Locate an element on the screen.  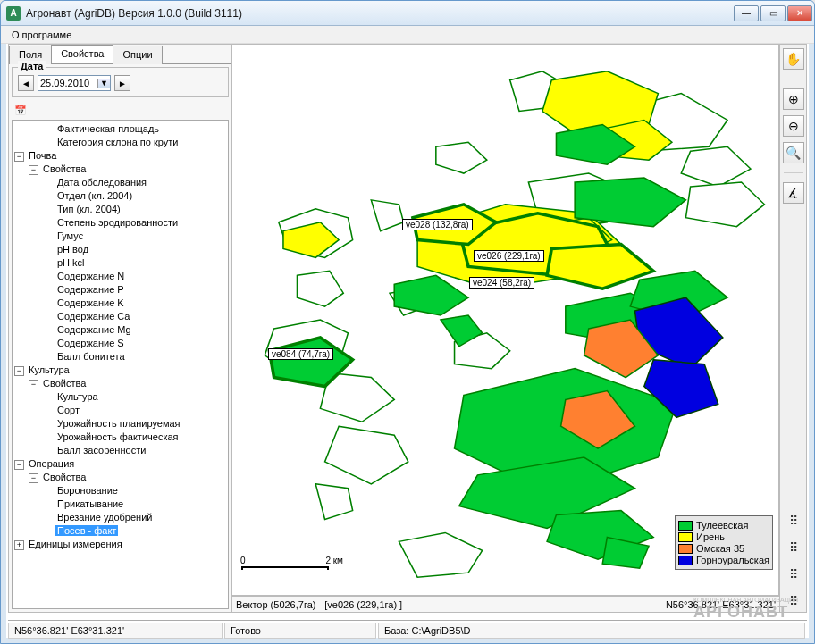
tree-item: Культура is located at coordinates (78, 397).